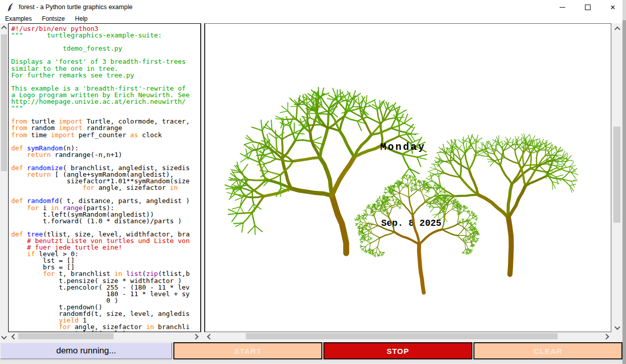 Image resolution: width=626 pixels, height=364 pixels. I want to click on hscroll-row, so click(311, 337).